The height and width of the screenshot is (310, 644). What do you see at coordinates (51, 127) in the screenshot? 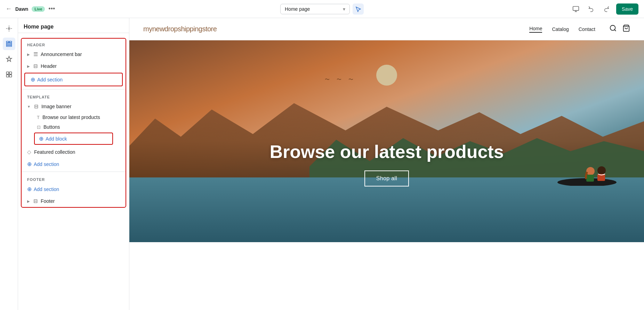
I see `buttons-label: Buttons` at bounding box center [51, 127].